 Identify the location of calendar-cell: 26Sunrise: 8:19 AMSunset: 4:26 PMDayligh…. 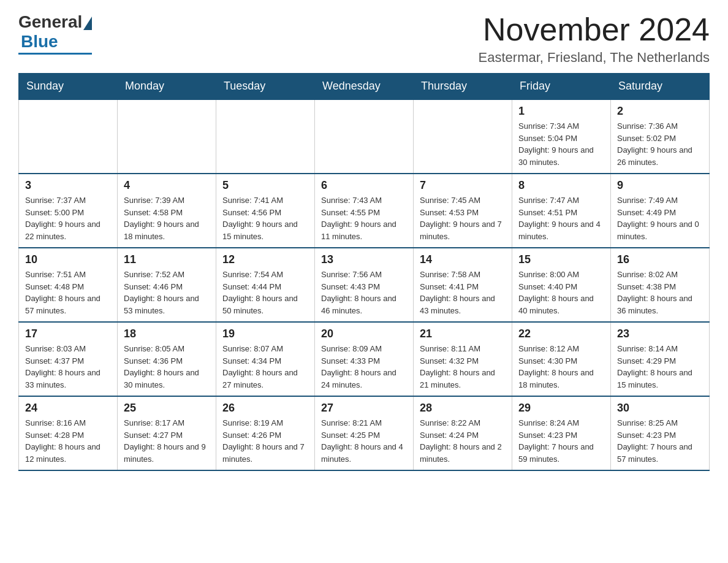
(266, 433).